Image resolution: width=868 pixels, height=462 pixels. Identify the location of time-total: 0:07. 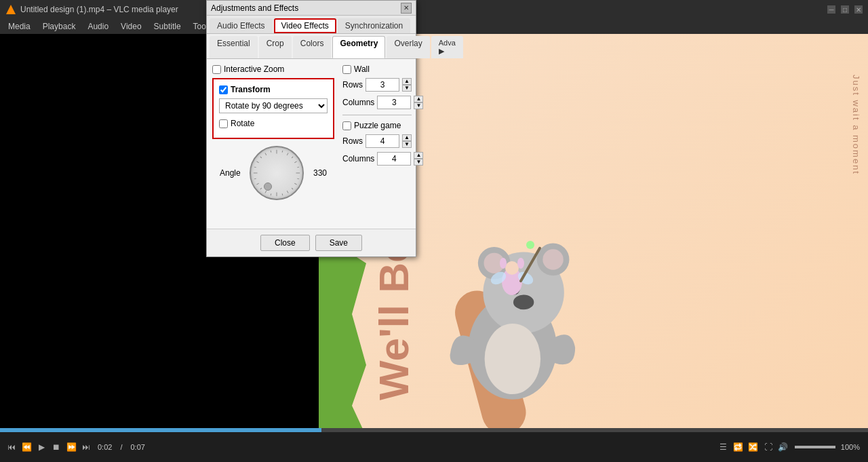
(137, 447).